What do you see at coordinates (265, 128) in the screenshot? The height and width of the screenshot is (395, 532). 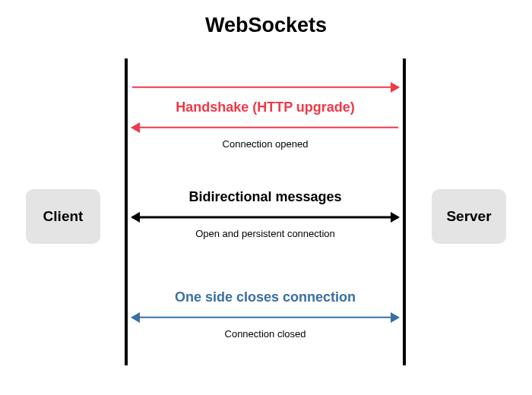 I see `arrow-server-to-client` at bounding box center [265, 128].